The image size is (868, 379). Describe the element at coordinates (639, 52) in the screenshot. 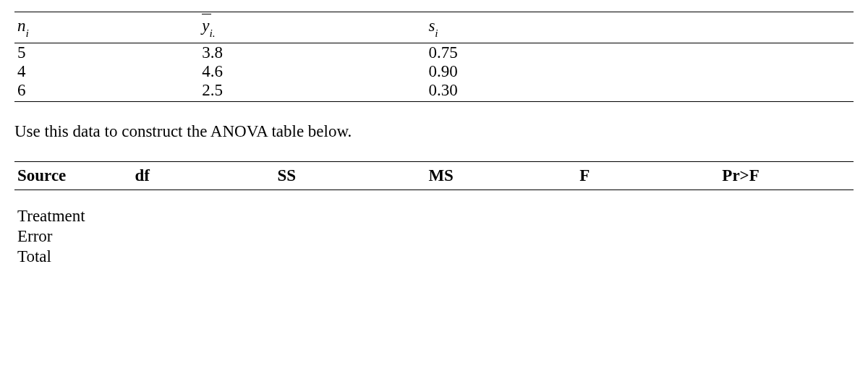

I see `cell-s: 0.75` at that location.